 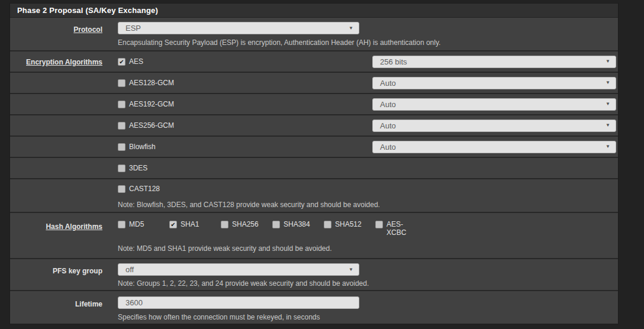 I want to click on md5-checkbox-label: MD5, so click(x=136, y=224).